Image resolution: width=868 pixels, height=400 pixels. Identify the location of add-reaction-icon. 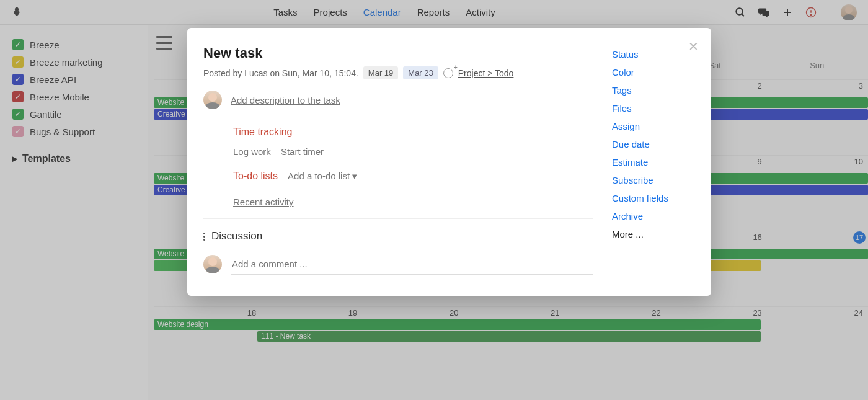
(448, 73).